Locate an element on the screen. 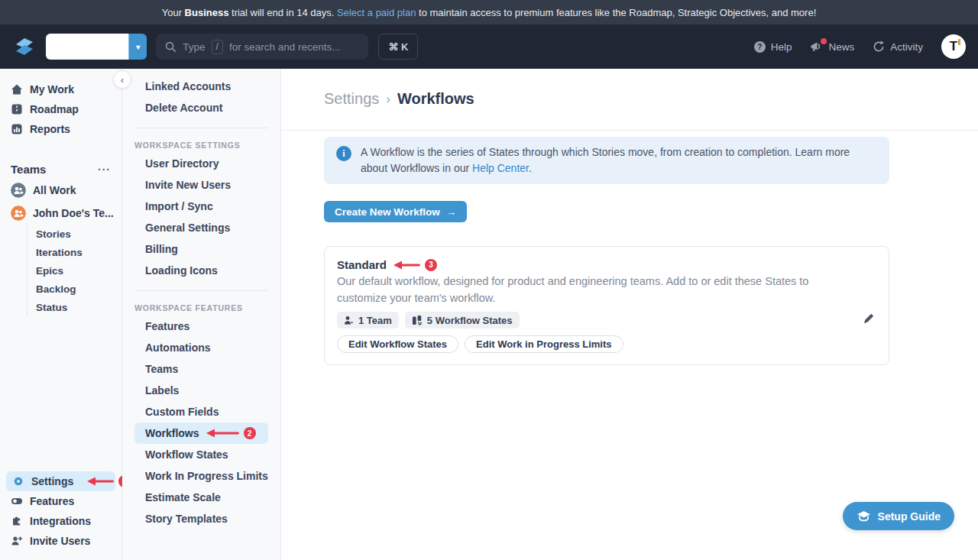 The image size is (978, 560). settings-item-loading-icons: Loading Icons is located at coordinates (202, 270).